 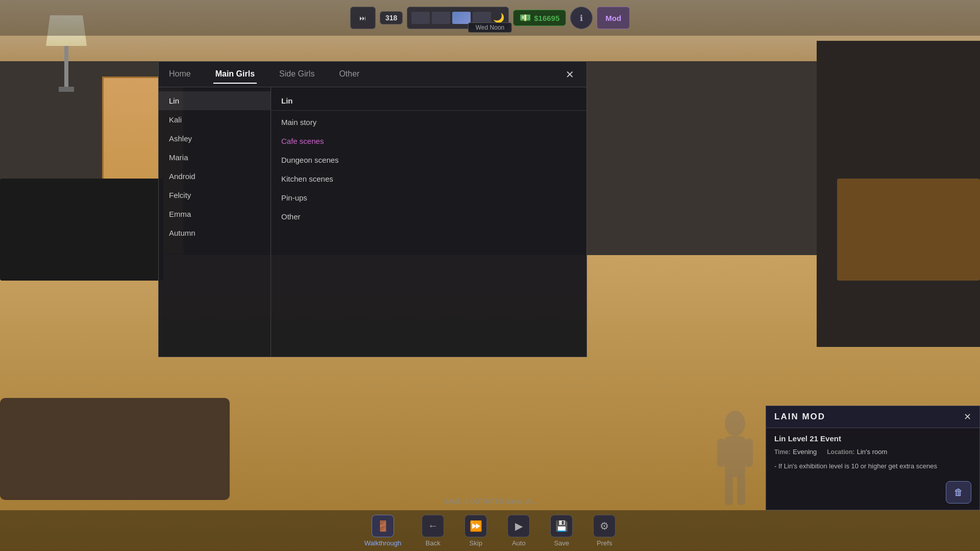 What do you see at coordinates (570, 74) in the screenshot?
I see `panel-close-button: ✕` at bounding box center [570, 74].